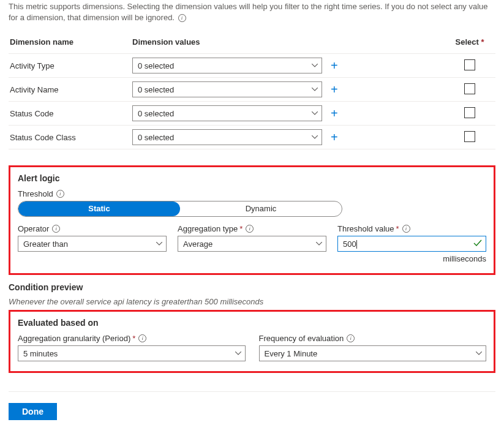 This screenshot has width=504, height=444. What do you see at coordinates (261, 209) in the screenshot?
I see `threshold-toggle-dynamic: Dynamic` at bounding box center [261, 209].